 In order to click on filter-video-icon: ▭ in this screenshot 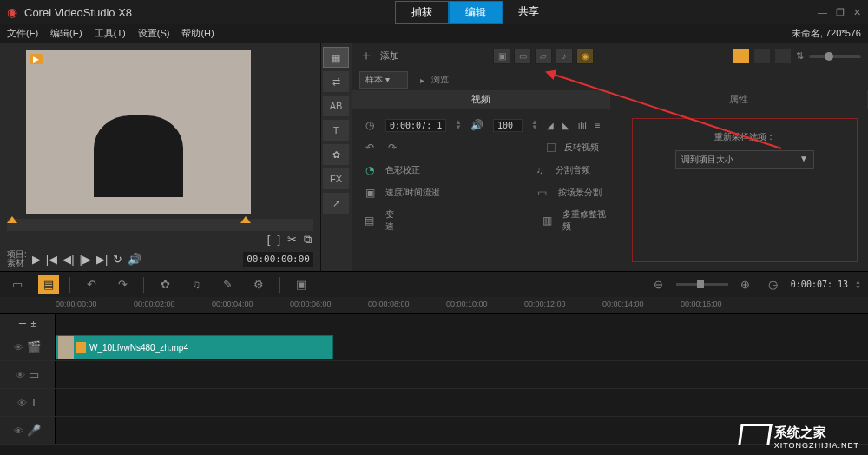, I will do `click(523, 56)`.